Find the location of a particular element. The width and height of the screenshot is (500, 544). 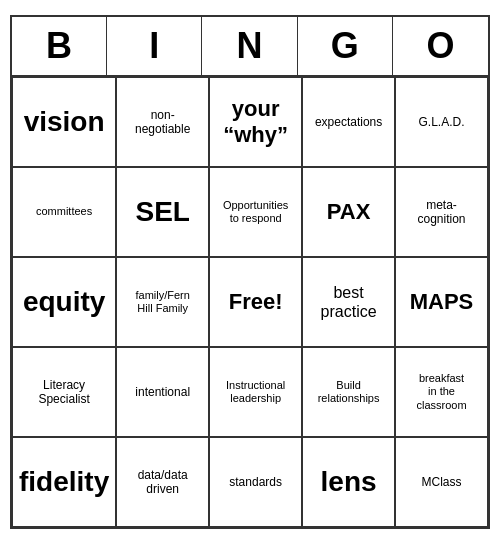

cell-text-9: meta-cognition is located at coordinates (442, 212).